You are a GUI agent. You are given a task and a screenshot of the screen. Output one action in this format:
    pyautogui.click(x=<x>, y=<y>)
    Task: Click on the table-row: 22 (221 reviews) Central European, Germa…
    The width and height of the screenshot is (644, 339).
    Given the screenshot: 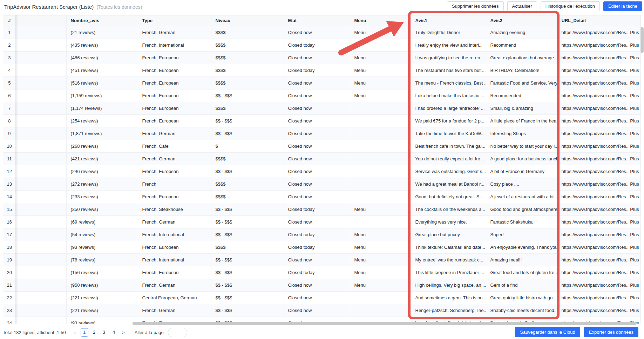 What is the action you would take?
    pyautogui.click(x=322, y=298)
    